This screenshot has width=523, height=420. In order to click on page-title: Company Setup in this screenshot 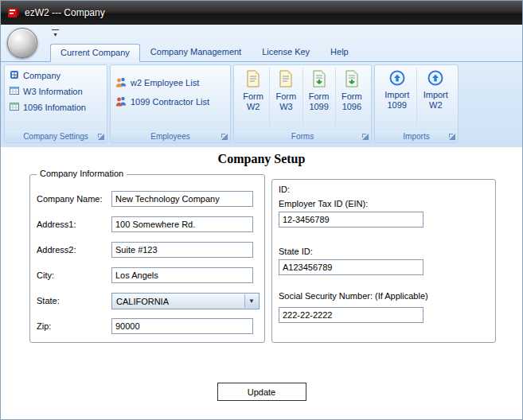, I will do `click(261, 159)`.